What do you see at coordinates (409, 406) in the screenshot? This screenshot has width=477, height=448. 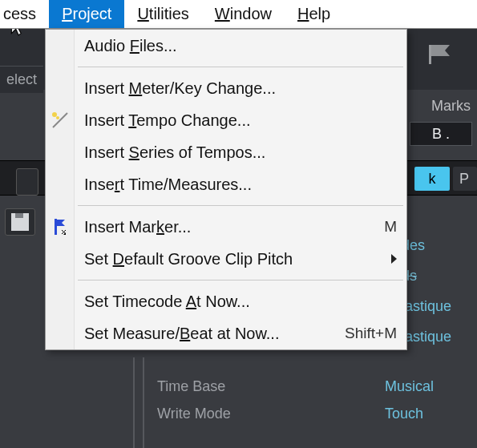 I see `param-values: Musical Touch` at bounding box center [409, 406].